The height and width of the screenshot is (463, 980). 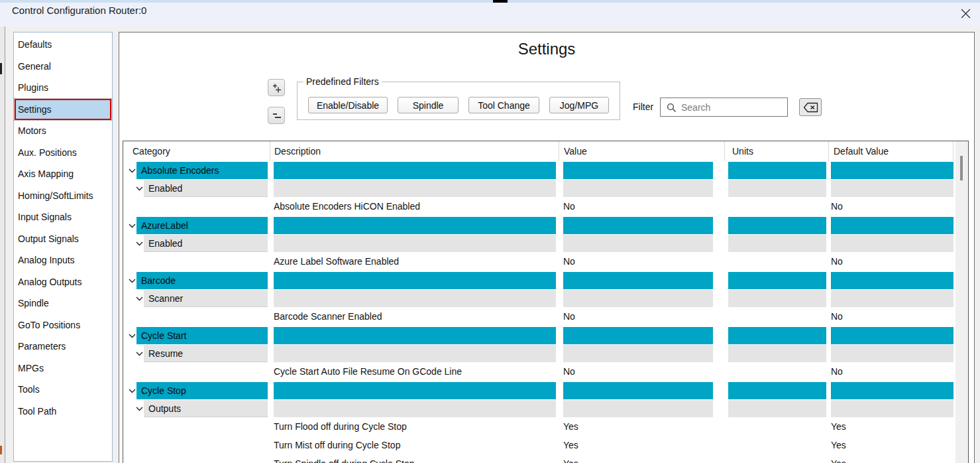 What do you see at coordinates (63, 260) in the screenshot?
I see `sidebar-item-analog-inputs: Analog Inputs` at bounding box center [63, 260].